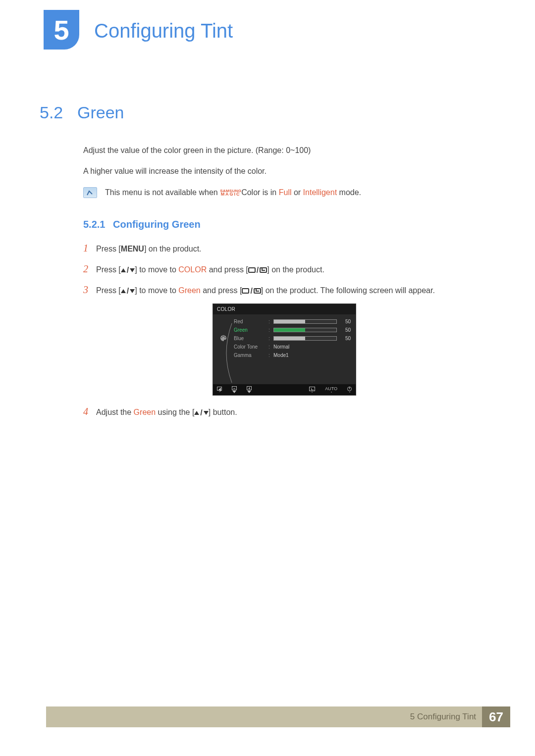 The width and height of the screenshot is (535, 756). I want to click on osd-curve-decor, so click(229, 353).